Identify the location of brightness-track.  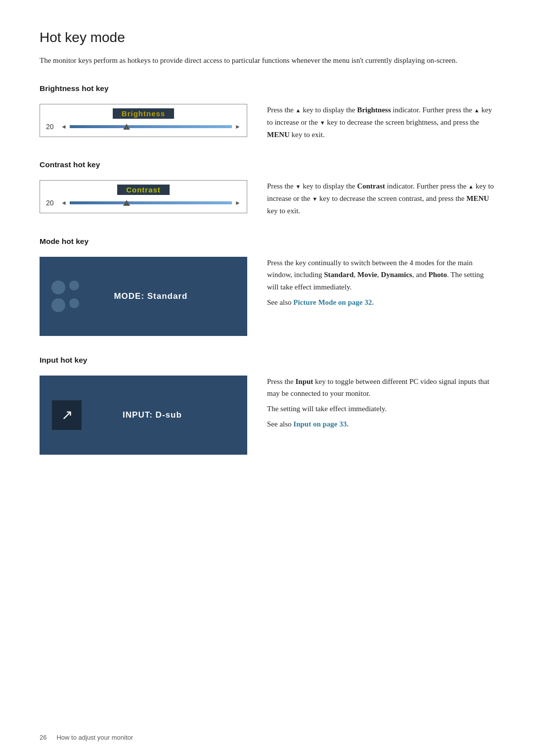
(151, 127).